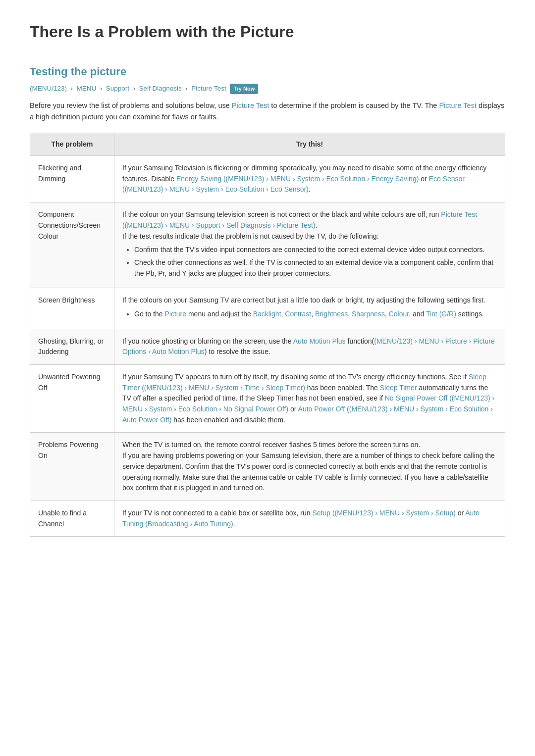 Image resolution: width=535 pixels, height=756 pixels. I want to click on problem-label: Unwanted Powering Off, so click(72, 399).